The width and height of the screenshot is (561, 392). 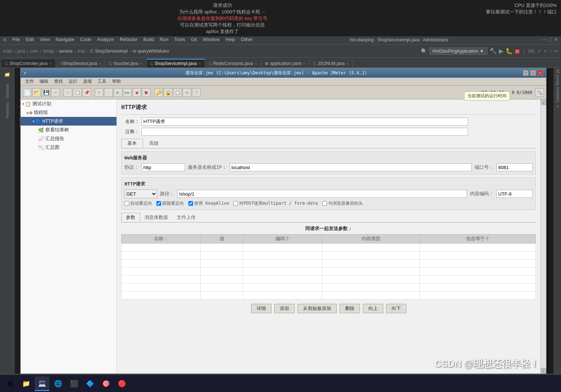 What do you see at coordinates (66, 51) in the screenshot?
I see `nav-service: service` at bounding box center [66, 51].